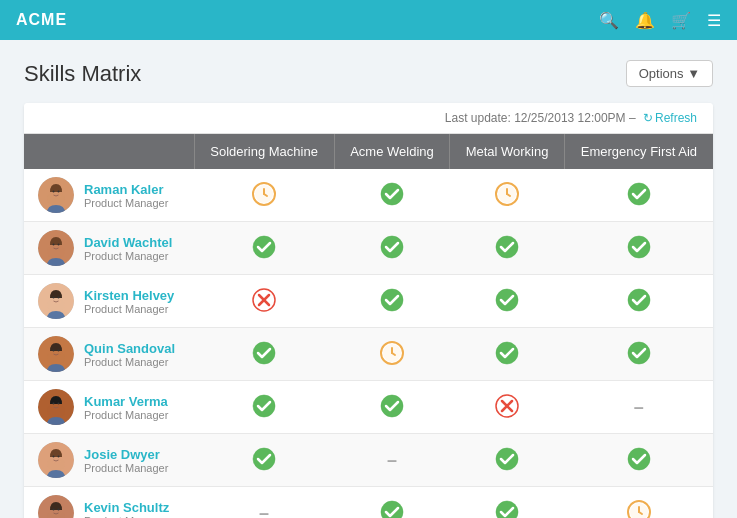 The height and width of the screenshot is (518, 737). What do you see at coordinates (392, 152) in the screenshot?
I see `column-header-2: Acme Welding` at bounding box center [392, 152].